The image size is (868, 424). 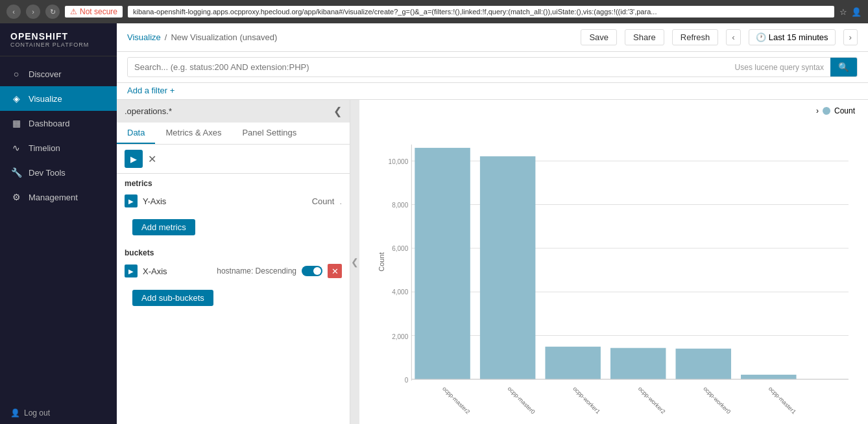 What do you see at coordinates (148, 112) in the screenshot?
I see `index-name: .operations.*` at bounding box center [148, 112].